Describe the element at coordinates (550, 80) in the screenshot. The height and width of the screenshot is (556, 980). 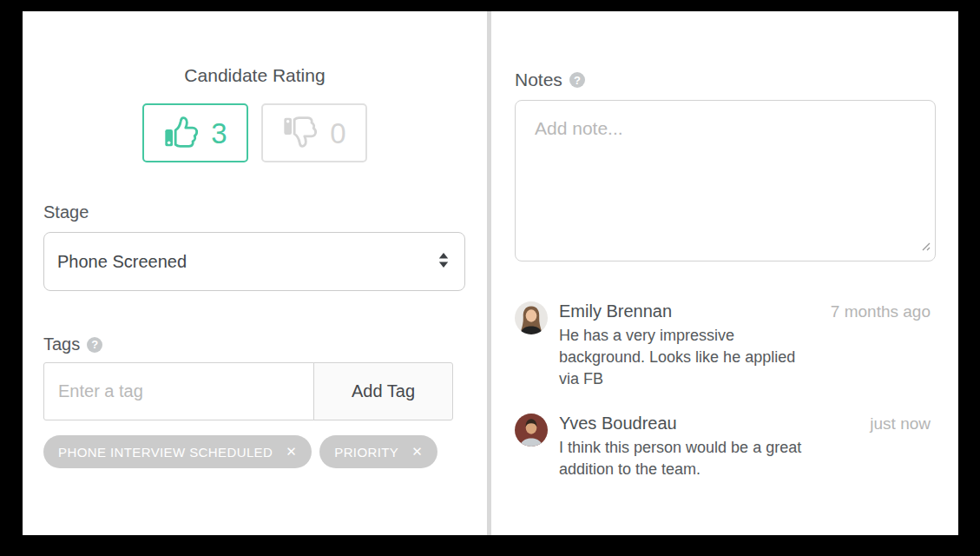
I see `notes-header: Notes ?` at that location.